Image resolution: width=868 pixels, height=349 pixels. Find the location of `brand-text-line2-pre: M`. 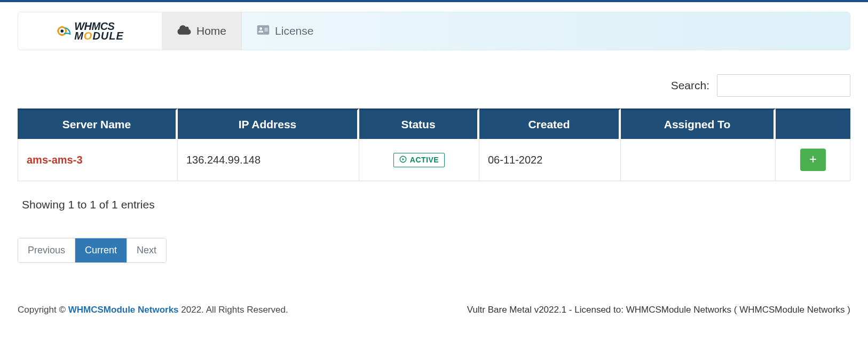

brand-text-line2-pre: M is located at coordinates (79, 36).